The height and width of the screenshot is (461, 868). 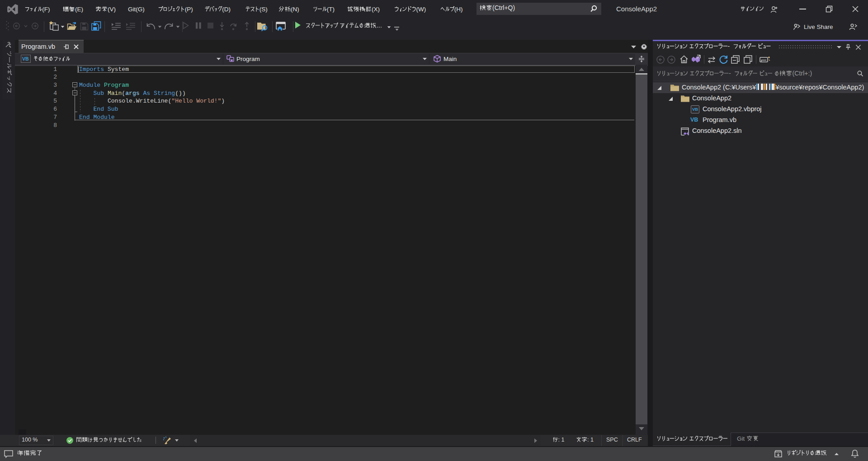 I want to click on svg-text:...: ..., so click(x=379, y=25).